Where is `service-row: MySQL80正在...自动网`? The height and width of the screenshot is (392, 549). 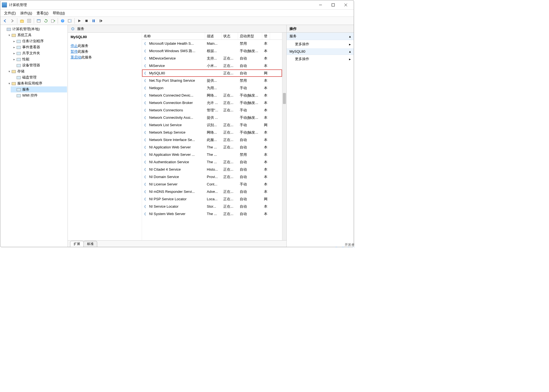 service-row: MySQL80正在...自动网 is located at coordinates (212, 73).